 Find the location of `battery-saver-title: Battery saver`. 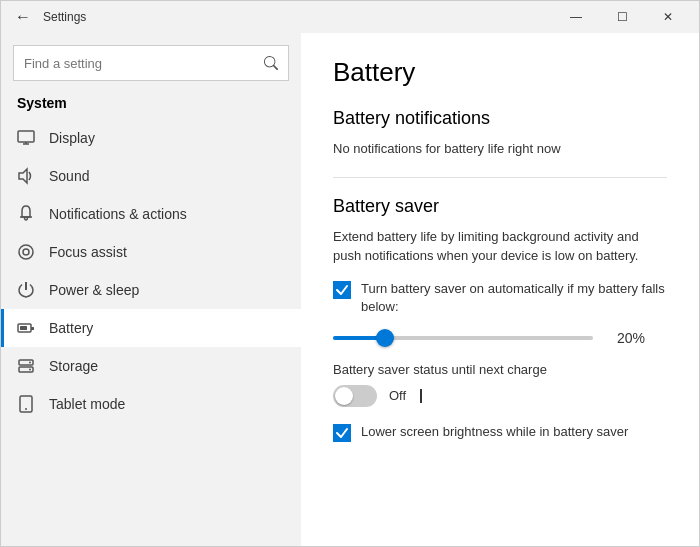

battery-saver-title: Battery saver is located at coordinates (500, 206).